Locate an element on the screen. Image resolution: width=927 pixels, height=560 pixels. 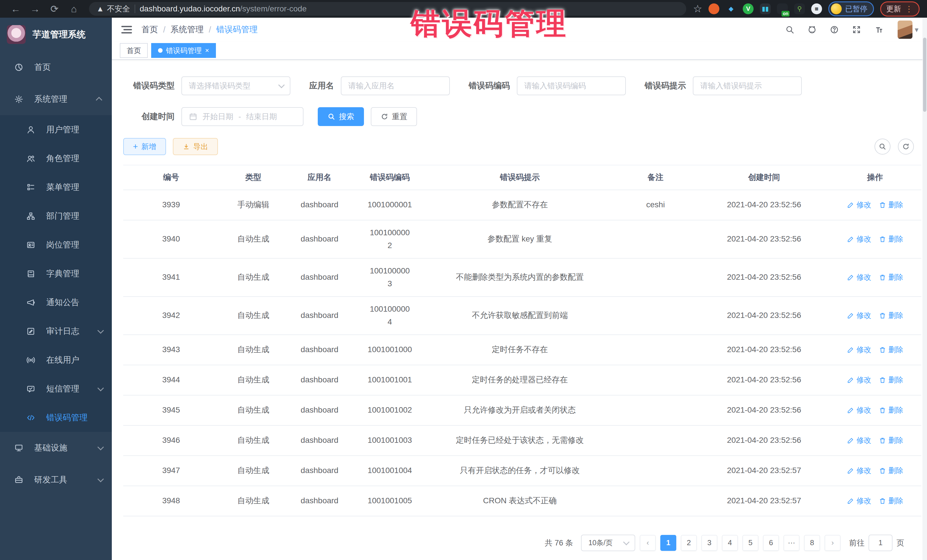
bookmark-star-icon: ☆ is located at coordinates (698, 9).